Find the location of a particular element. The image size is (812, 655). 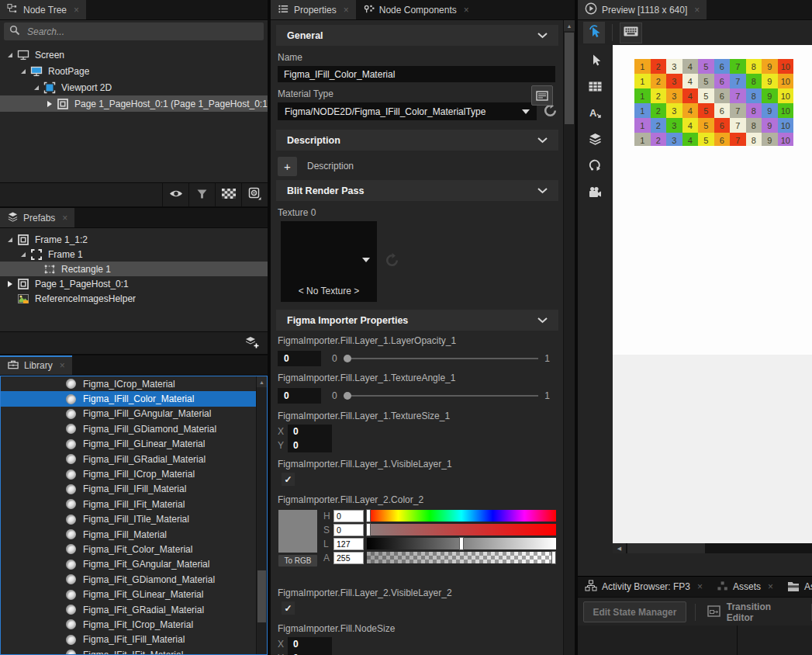

alpha-bar is located at coordinates (461, 557).